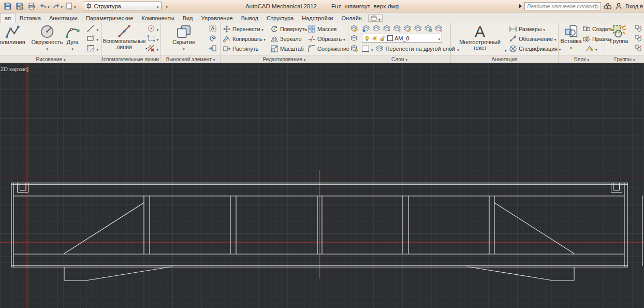 This screenshot has width=644, height=308. Describe the element at coordinates (63, 18) in the screenshot. I see `tab-Аннотации: Аннотации` at that location.